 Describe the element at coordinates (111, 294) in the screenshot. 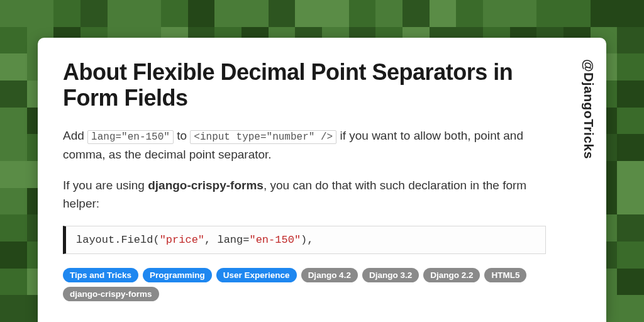

I see `tag: django-crispy-forms` at that location.